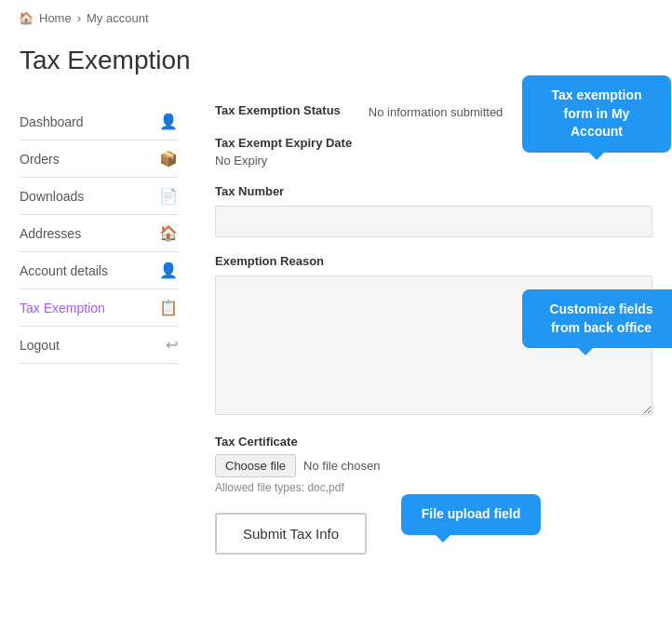 This screenshot has width=672, height=630. What do you see at coordinates (39, 345) in the screenshot?
I see `sidebar-label-logout: Logout` at bounding box center [39, 345].